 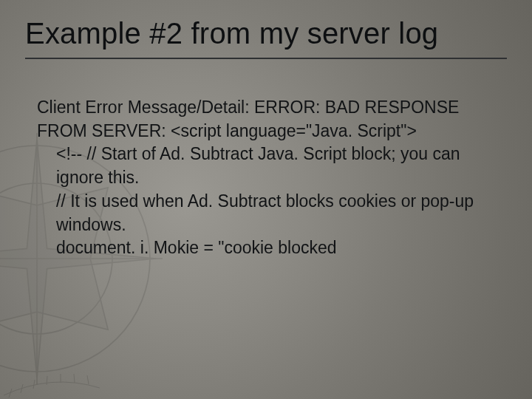 What do you see at coordinates (268, 120) in the screenshot?
I see `log-line: Client Error Message/Detail: ERROR: BAD …` at bounding box center [268, 120].